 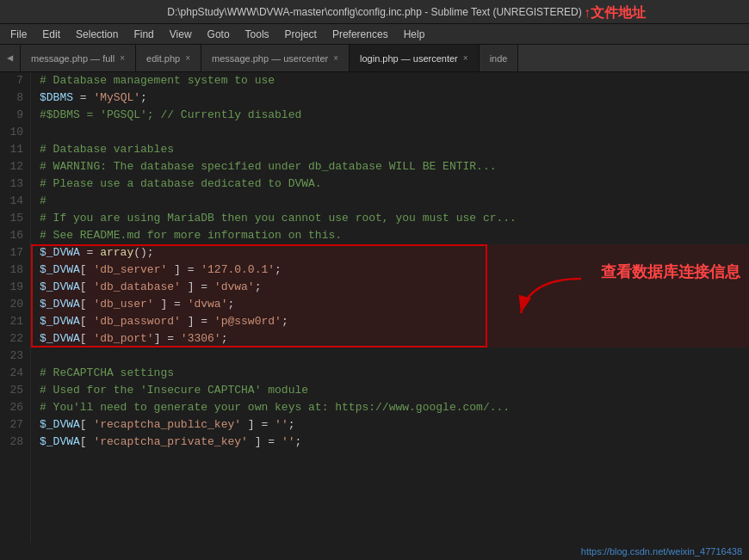 I want to click on tab-label-2: message.php — usercenter, so click(x=270, y=58).